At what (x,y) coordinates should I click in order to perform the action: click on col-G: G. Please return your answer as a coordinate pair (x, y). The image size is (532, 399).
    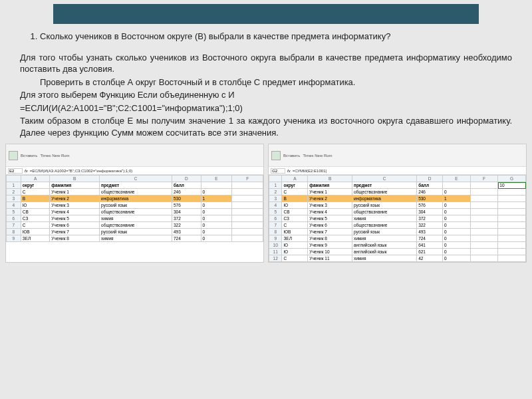
    Looking at the image, I should click on (512, 179).